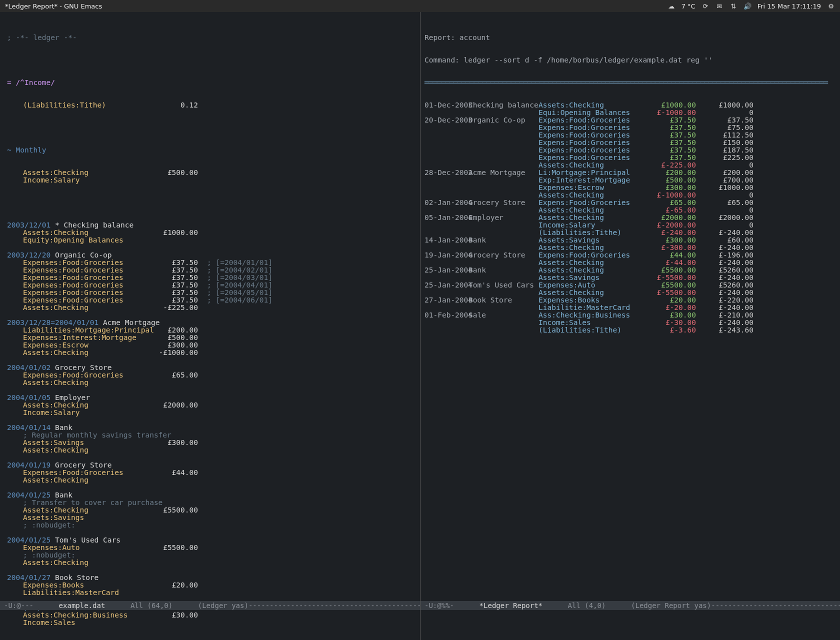  I want to click on report-date: 14-Jan-2004, so click(446, 240).